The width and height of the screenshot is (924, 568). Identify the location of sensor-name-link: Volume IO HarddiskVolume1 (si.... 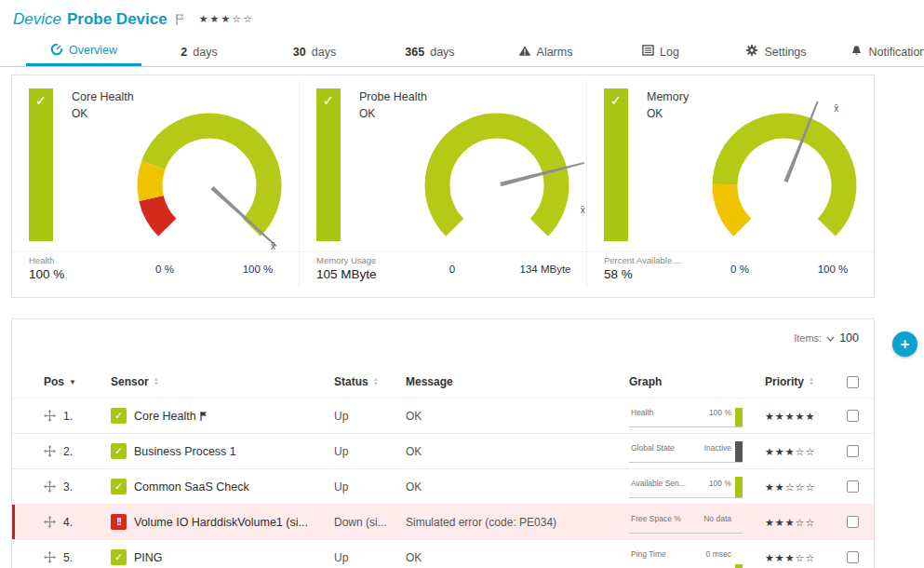
(221, 522).